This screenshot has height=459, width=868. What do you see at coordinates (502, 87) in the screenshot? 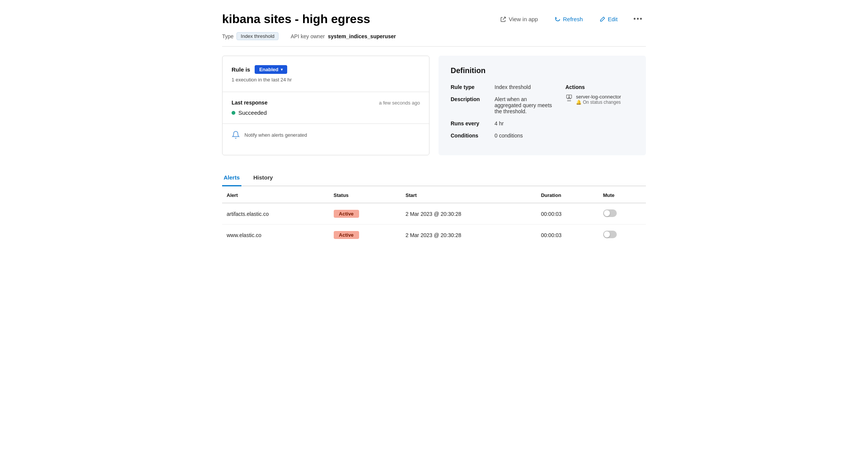
I see `def-field-rule-type: Rule type Index threshold` at bounding box center [502, 87].